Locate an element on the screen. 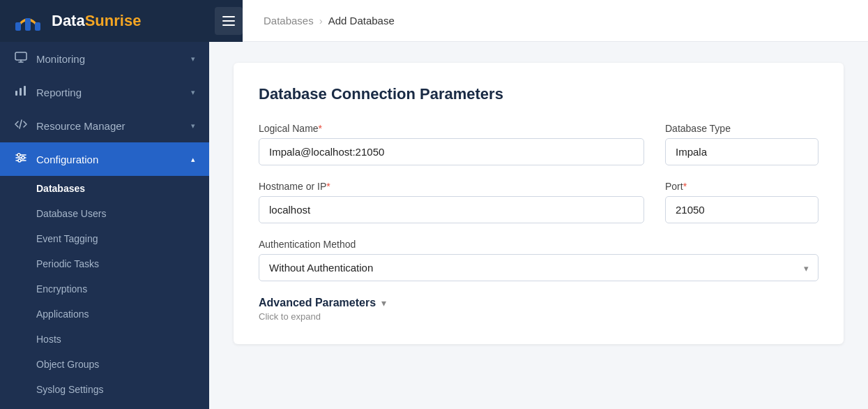 The height and width of the screenshot is (409, 868). logical-name-label: Logical Name* is located at coordinates (452, 128).